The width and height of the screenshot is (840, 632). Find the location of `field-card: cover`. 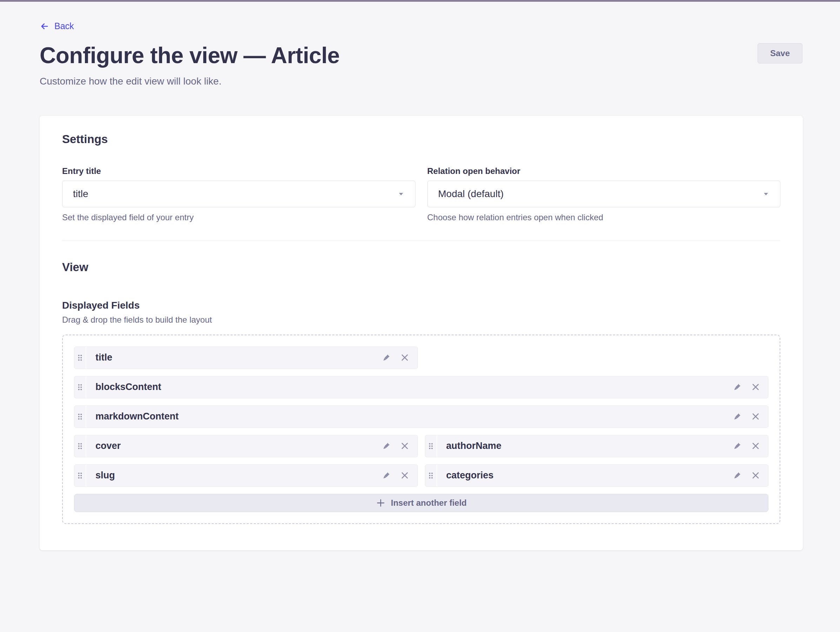

field-card: cover is located at coordinates (246, 446).